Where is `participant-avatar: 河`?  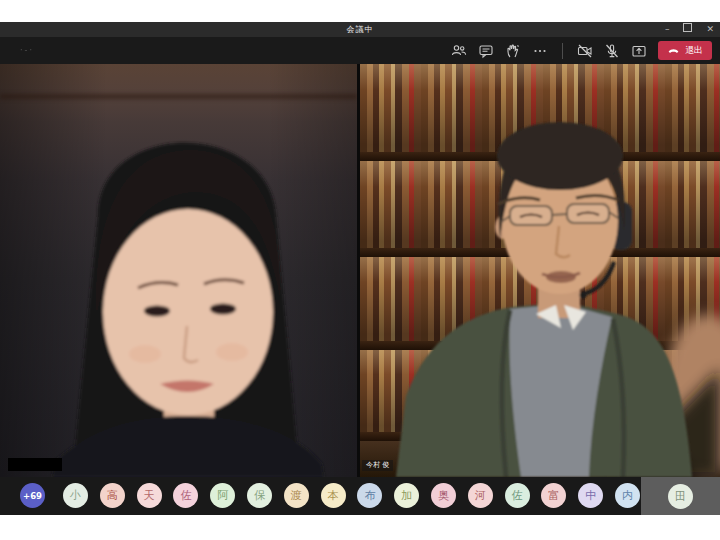 participant-avatar: 河 is located at coordinates (480, 496).